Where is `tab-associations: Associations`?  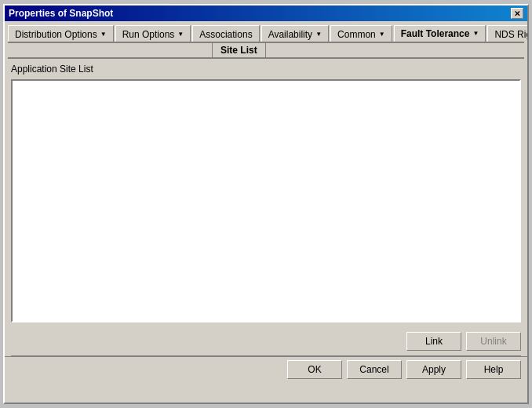
tab-associations: Associations is located at coordinates (226, 33).